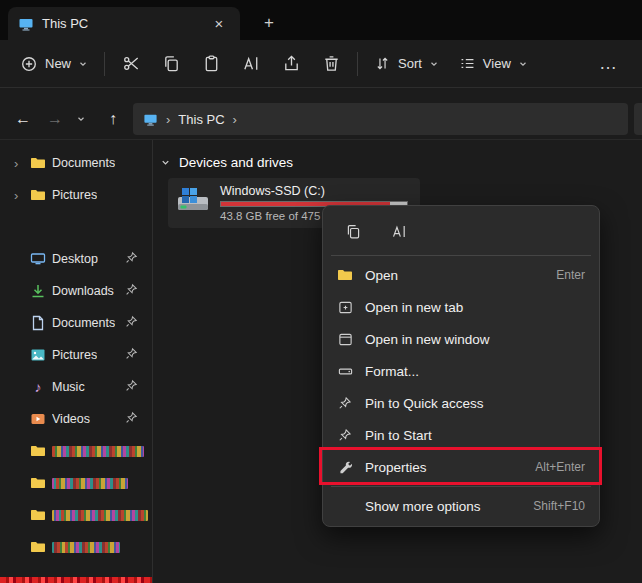 The height and width of the screenshot is (583, 642). Describe the element at coordinates (469, 404) in the screenshot. I see `menu-item-label: Pin to Quick access` at that location.